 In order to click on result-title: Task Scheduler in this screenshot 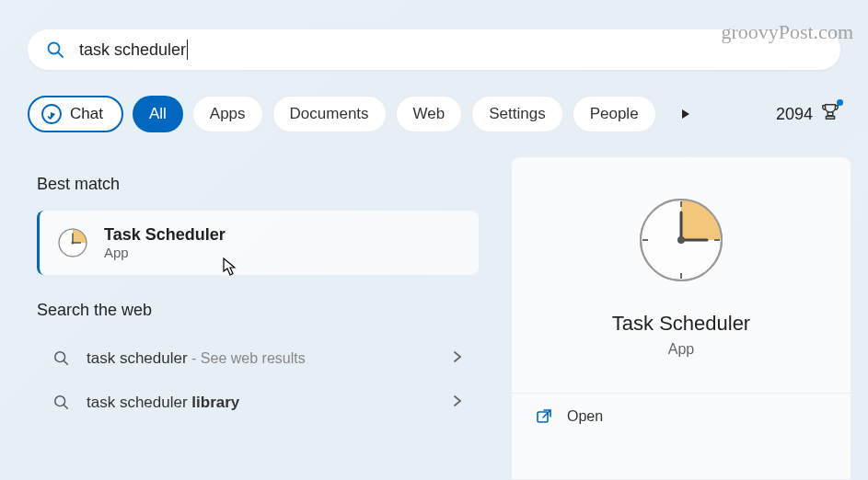, I will do `click(165, 235)`.